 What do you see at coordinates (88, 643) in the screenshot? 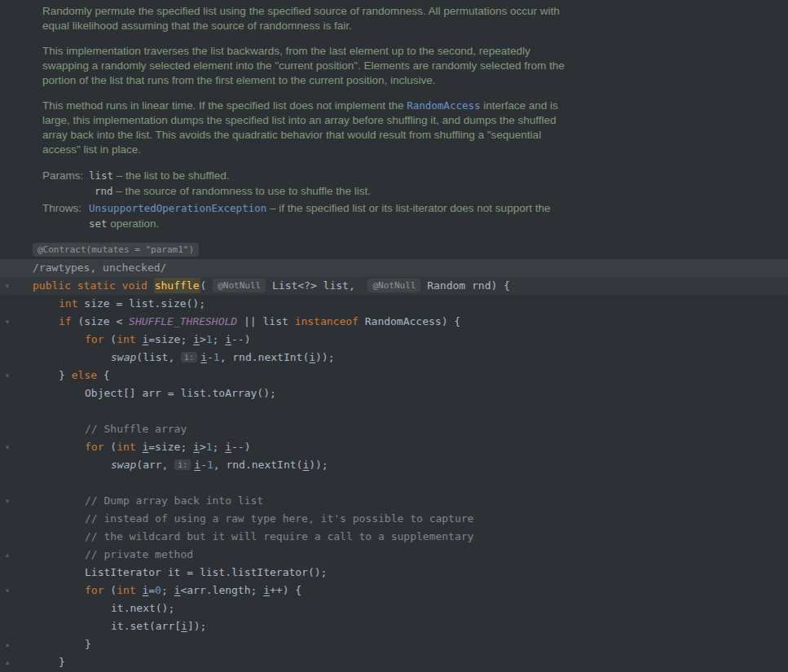
I see `code-token: }` at bounding box center [88, 643].